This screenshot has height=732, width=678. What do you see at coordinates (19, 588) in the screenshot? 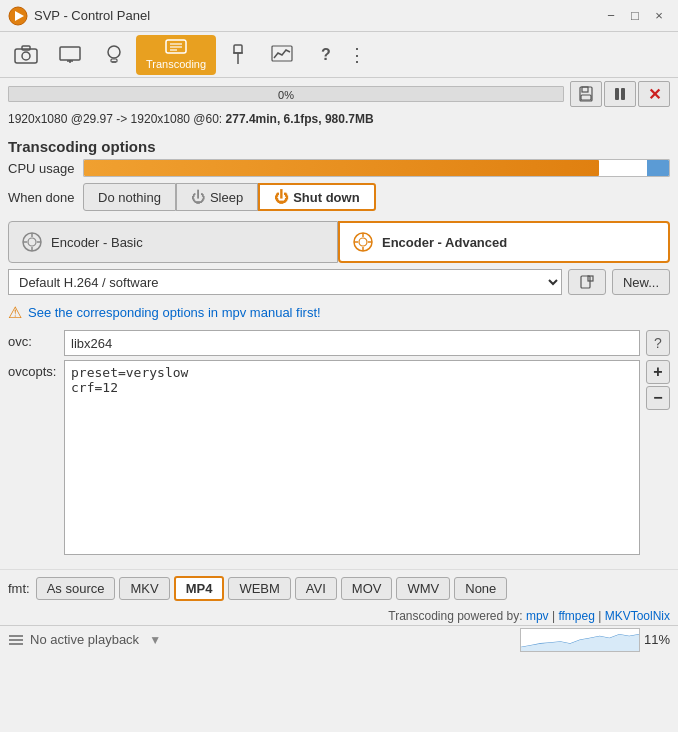
I see `fmt-label: fmt:` at bounding box center [19, 588].